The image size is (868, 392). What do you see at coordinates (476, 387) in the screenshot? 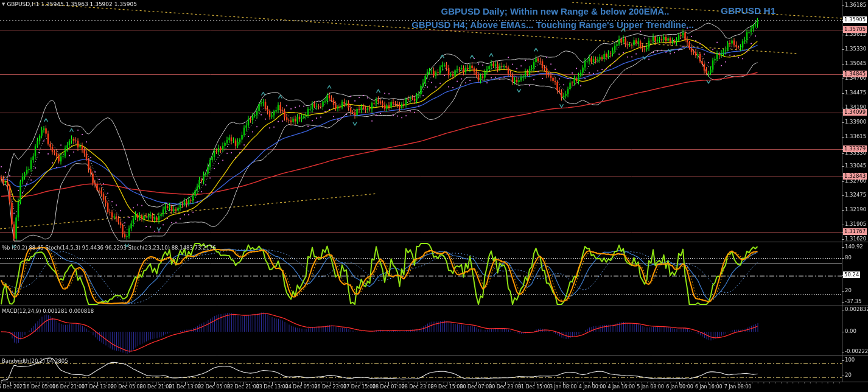
I see `time-tick-label: 30 Dec 07:00` at bounding box center [476, 387].